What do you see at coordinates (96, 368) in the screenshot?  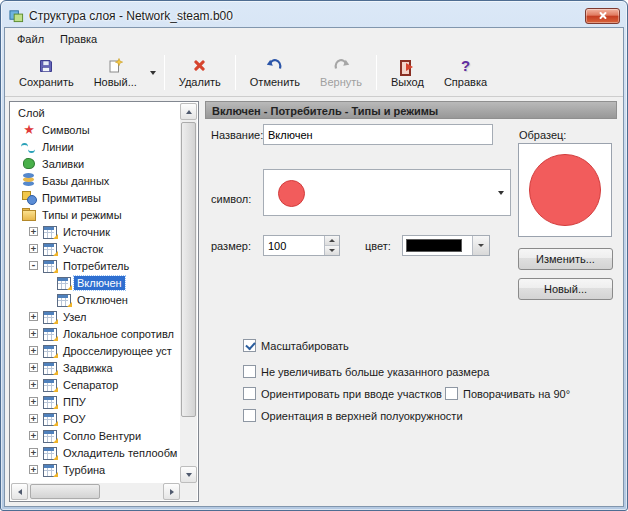 I see `tree-item: +Задвижка` at bounding box center [96, 368].